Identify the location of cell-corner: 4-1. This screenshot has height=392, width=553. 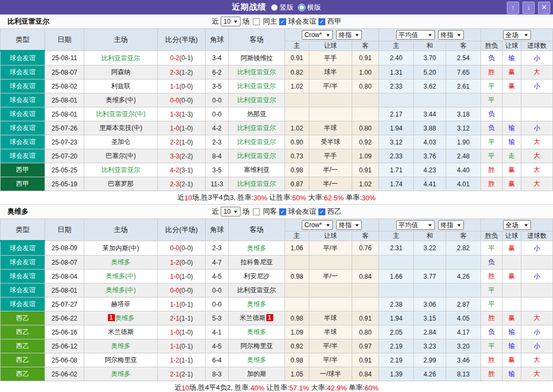
(217, 332).